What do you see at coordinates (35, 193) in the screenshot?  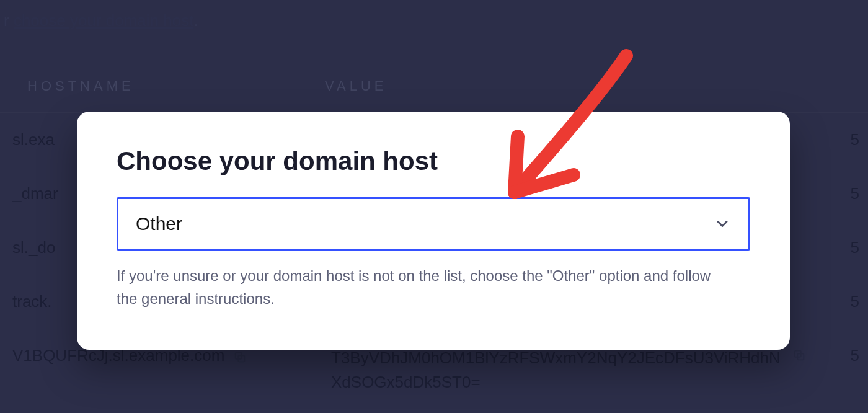 I see `hostname-text: _dmar` at bounding box center [35, 193].